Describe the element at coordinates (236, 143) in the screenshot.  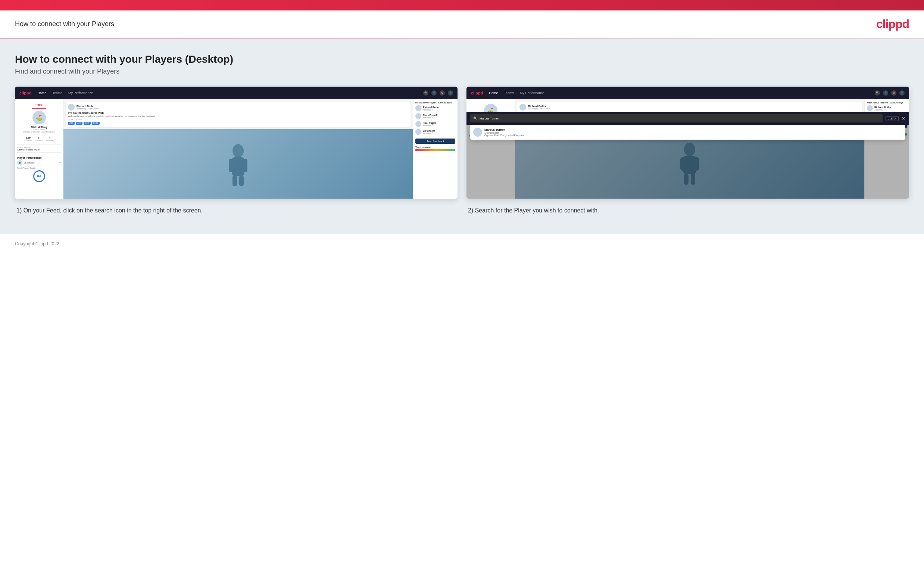
I see `screenshot-frame-1: clippd Home Teams My Performance 🔍 👤 ⚙ 👤…` at that location.